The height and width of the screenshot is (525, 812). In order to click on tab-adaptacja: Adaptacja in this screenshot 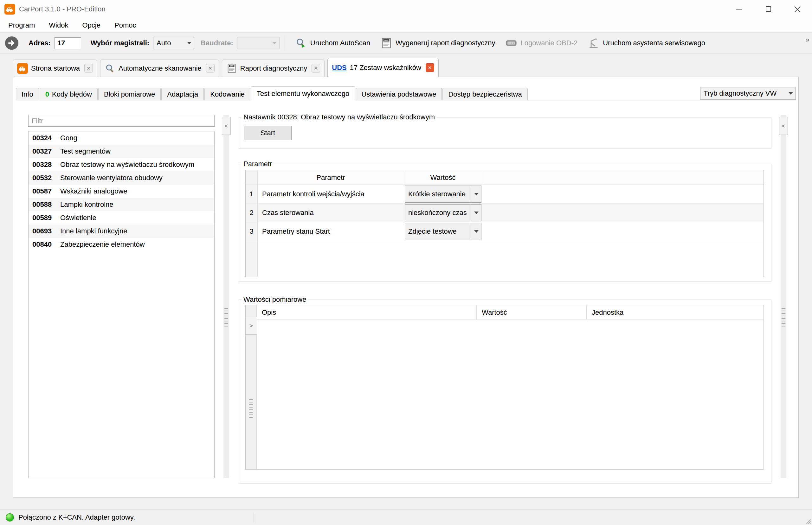, I will do `click(183, 94)`.